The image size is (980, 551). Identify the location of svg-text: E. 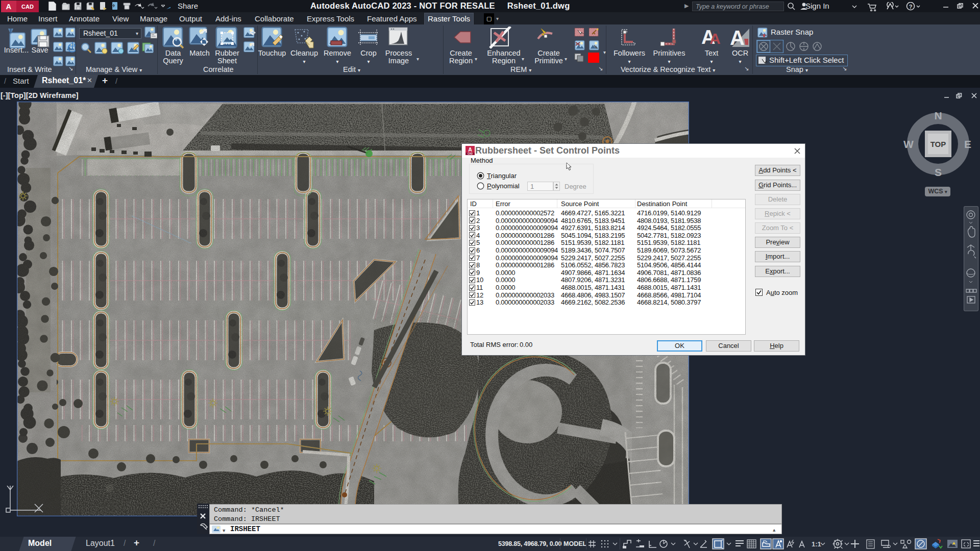
(968, 144).